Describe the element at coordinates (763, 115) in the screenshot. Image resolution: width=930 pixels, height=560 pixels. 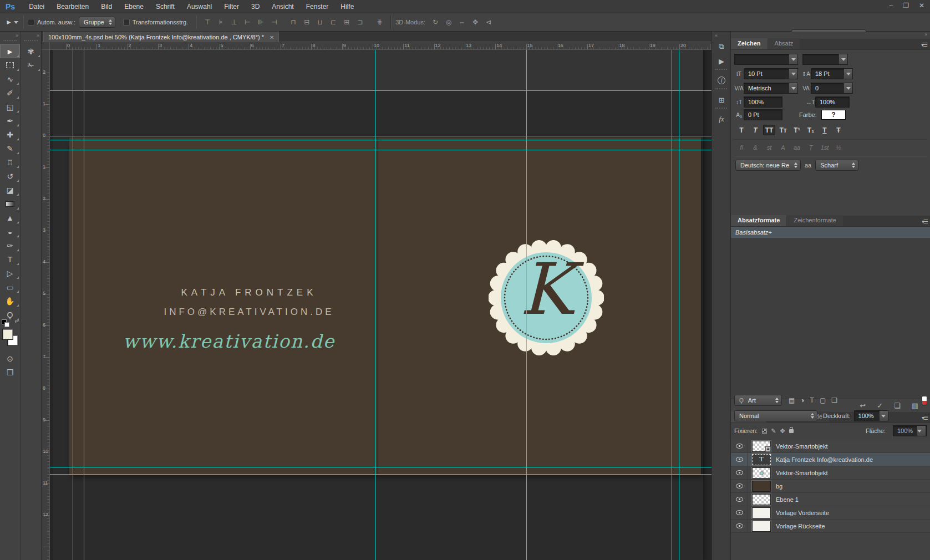
I see `baseline-shift-field: 0 Pt` at that location.